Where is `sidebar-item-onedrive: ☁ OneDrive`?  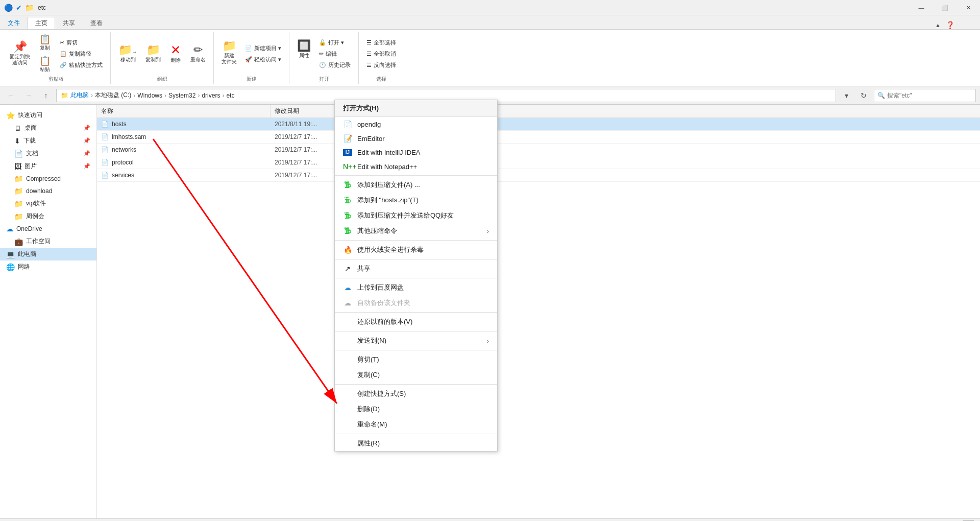 sidebar-item-onedrive: ☁ OneDrive is located at coordinates (48, 229).